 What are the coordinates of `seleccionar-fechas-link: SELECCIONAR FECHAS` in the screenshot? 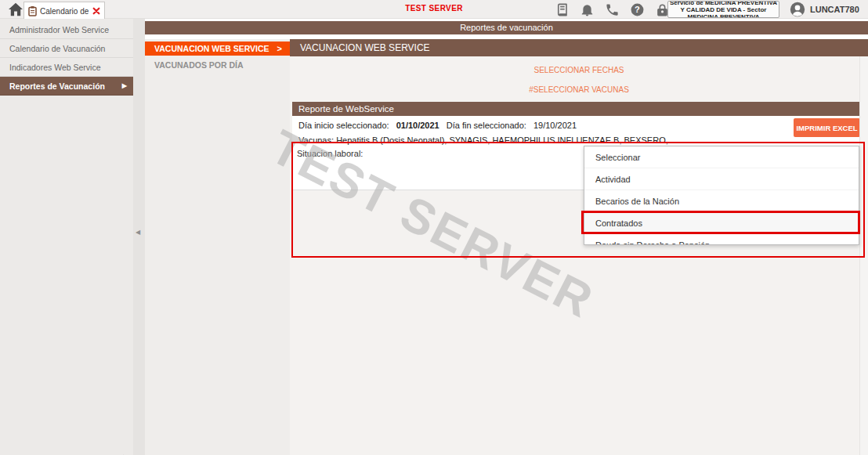 It's located at (578, 70).